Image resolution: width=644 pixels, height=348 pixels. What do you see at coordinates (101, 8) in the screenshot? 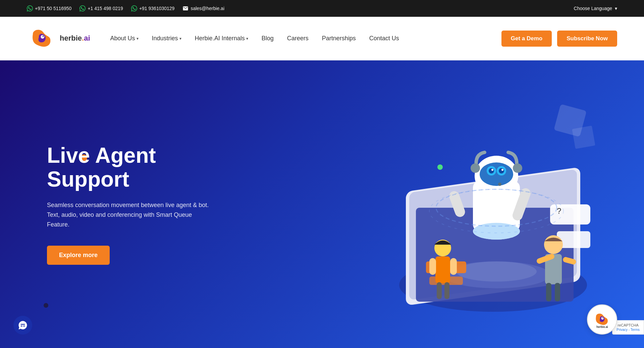
I see `phone-2: +1 415 498 0219` at bounding box center [101, 8].